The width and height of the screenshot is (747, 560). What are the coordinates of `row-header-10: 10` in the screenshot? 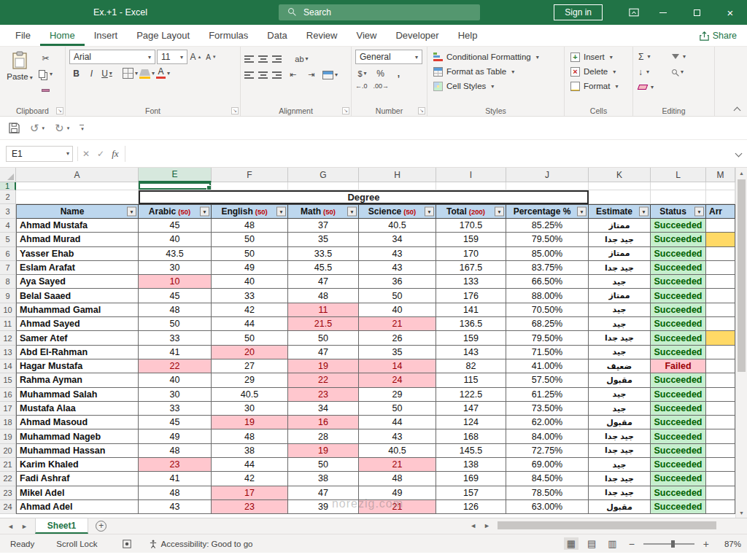 It's located at (8, 311).